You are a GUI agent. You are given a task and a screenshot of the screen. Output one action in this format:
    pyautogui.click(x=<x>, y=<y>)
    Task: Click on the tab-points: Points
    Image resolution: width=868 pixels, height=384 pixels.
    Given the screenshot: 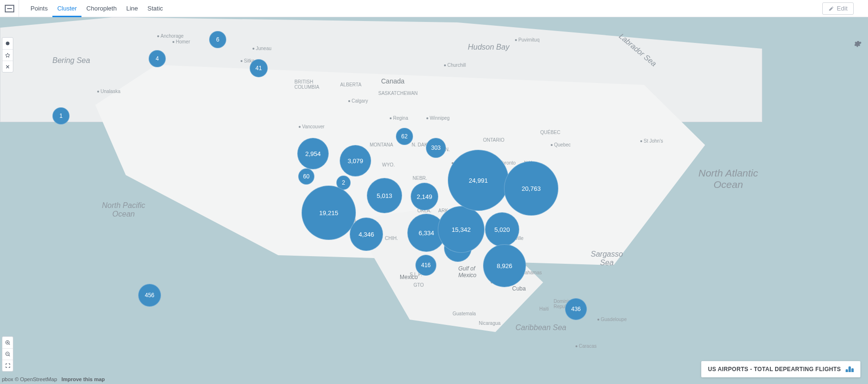 What is the action you would take?
    pyautogui.click(x=39, y=9)
    